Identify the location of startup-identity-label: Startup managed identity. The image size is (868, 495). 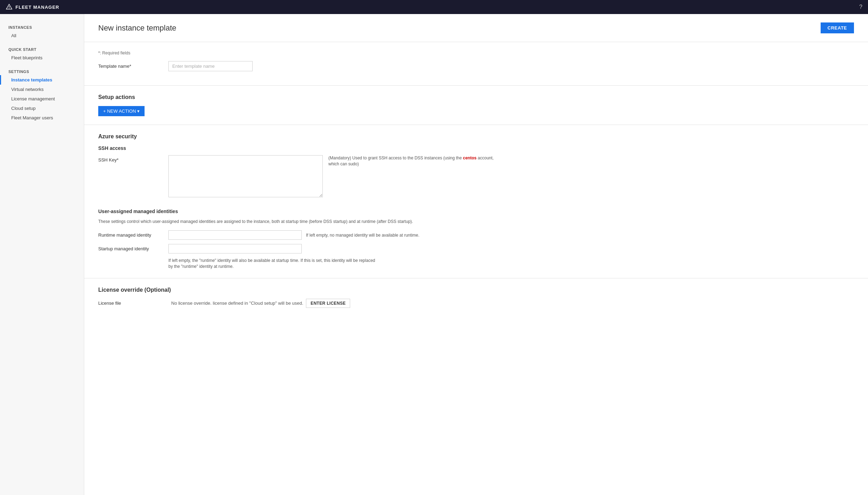
(133, 249).